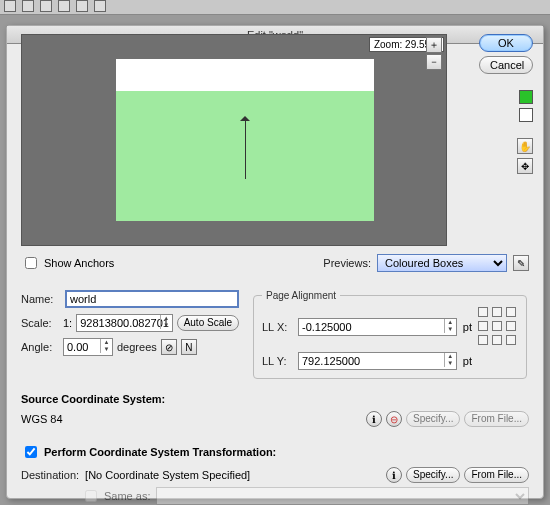  What do you see at coordinates (526, 97) in the screenshot?
I see `fill-swatch` at bounding box center [526, 97].